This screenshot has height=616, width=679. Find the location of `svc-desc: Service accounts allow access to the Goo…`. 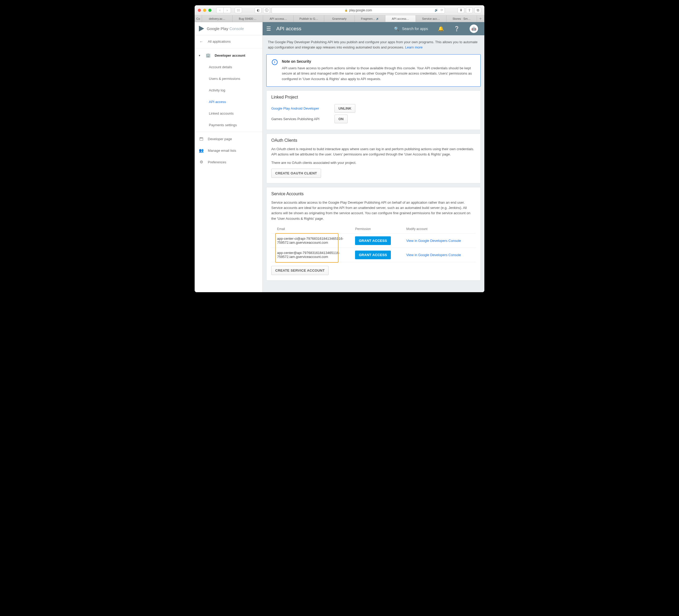

svc-desc: Service accounts allow access to the Goo… is located at coordinates (373, 211).